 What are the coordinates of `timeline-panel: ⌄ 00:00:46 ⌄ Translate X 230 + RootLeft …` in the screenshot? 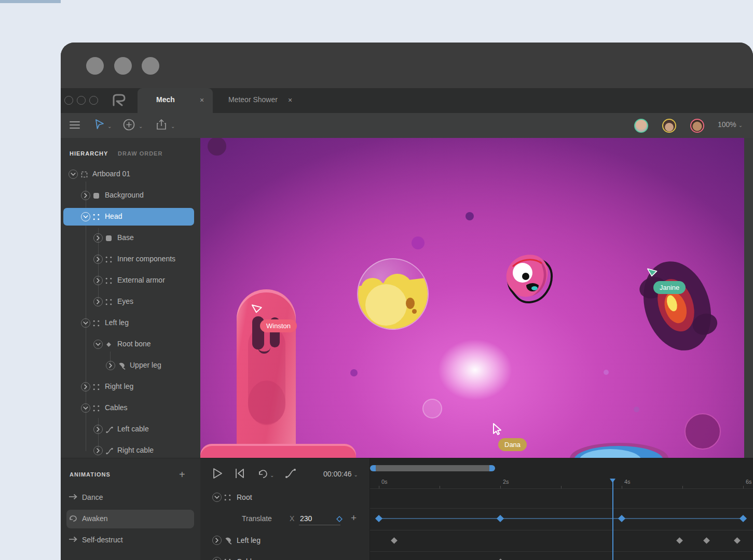 It's located at (476, 509).